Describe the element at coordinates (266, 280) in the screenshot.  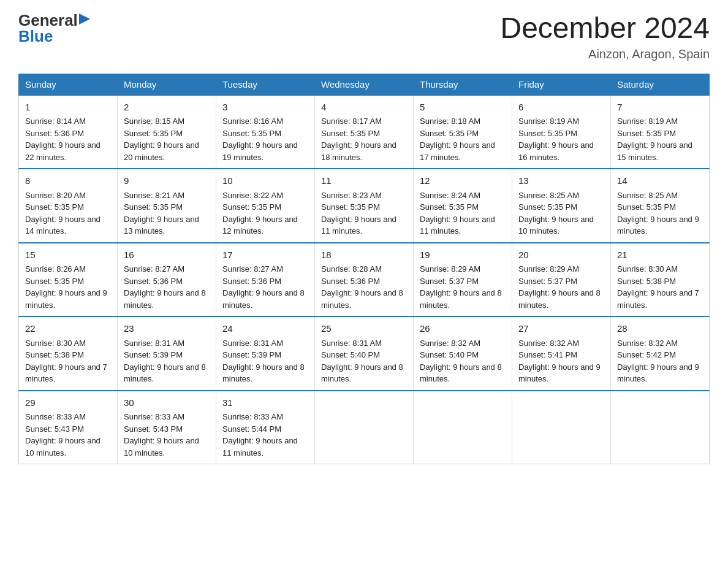
I see `calendar-cell: 17 Sunrise: 8:27 AM Sunset: 5:36 PM Dayl…` at that location.